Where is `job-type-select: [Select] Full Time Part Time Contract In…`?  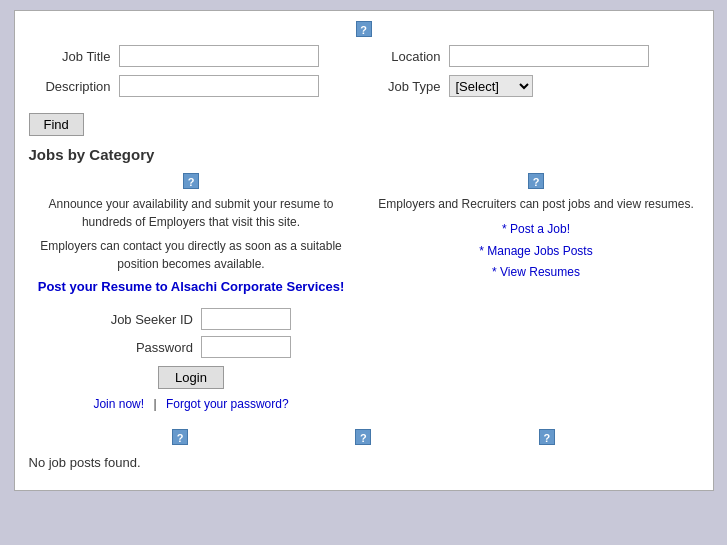 job-type-select: [Select] Full Time Part Time Contract In… is located at coordinates (491, 86).